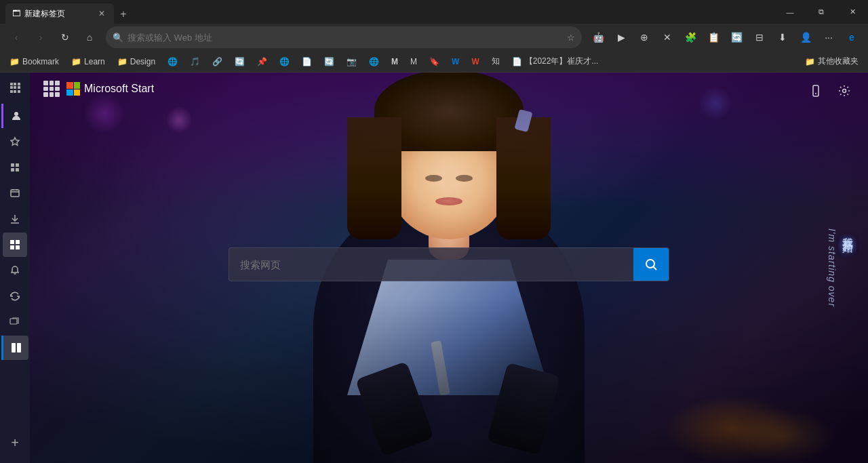  I want to click on profile-button: 👤, so click(806, 37).